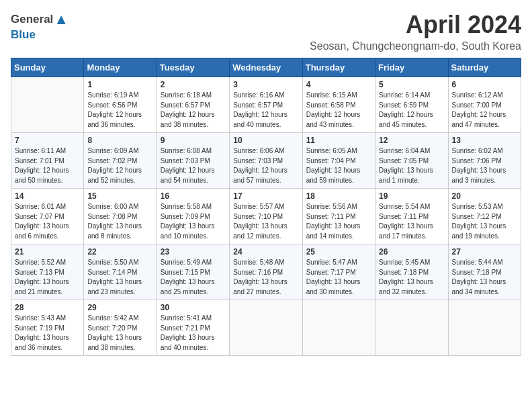 This screenshot has width=532, height=411. I want to click on day-info: Sunrise: 6:14 AM Sunset: 6:59 PM Dayligh…, so click(411, 110).